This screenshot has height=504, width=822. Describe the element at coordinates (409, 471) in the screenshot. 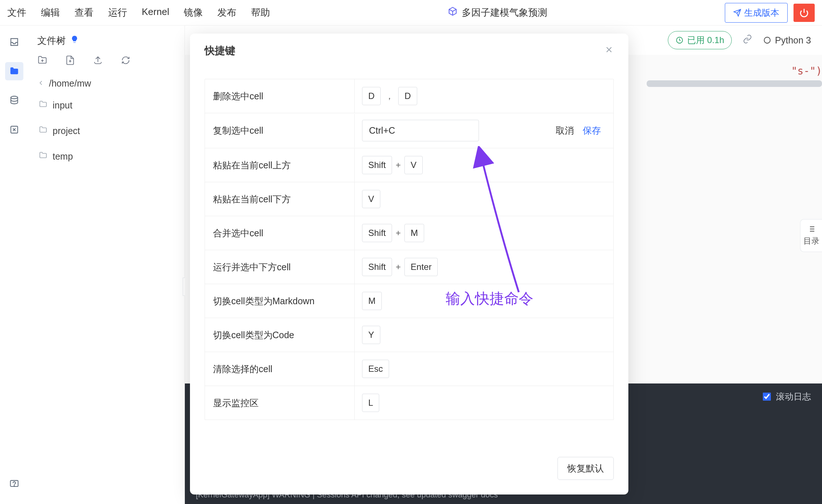

I see `modal-footer: 恢复默认` at that location.